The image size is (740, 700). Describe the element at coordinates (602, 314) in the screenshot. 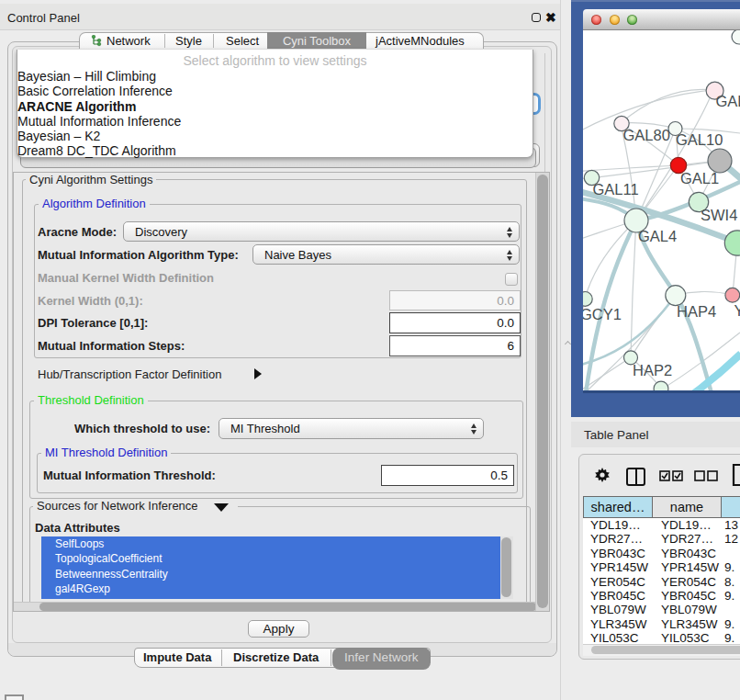

I see `svg-text: GCY1` at that location.